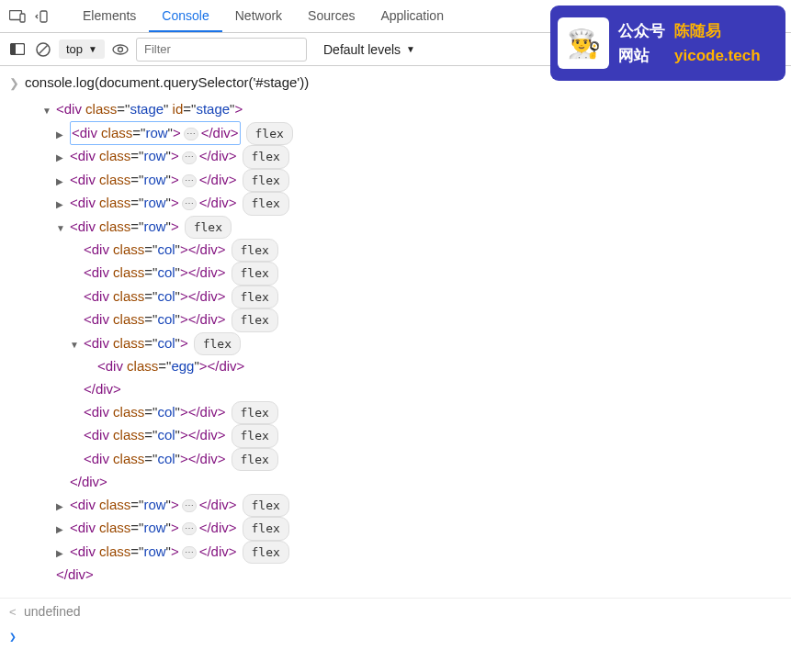  What do you see at coordinates (120, 50) in the screenshot?
I see `live-expression-icon` at bounding box center [120, 50].